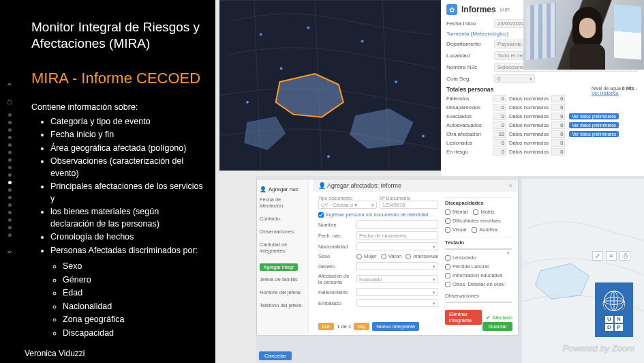  What do you see at coordinates (336, 247) in the screenshot?
I see `nacionalidad-label: Nacionalidad` at bounding box center [336, 247].